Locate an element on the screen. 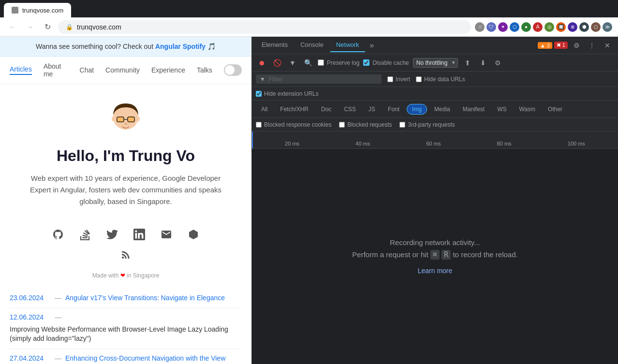 The image size is (618, 364). address-bar: 🔒 trunqvose.com is located at coordinates (265, 27).